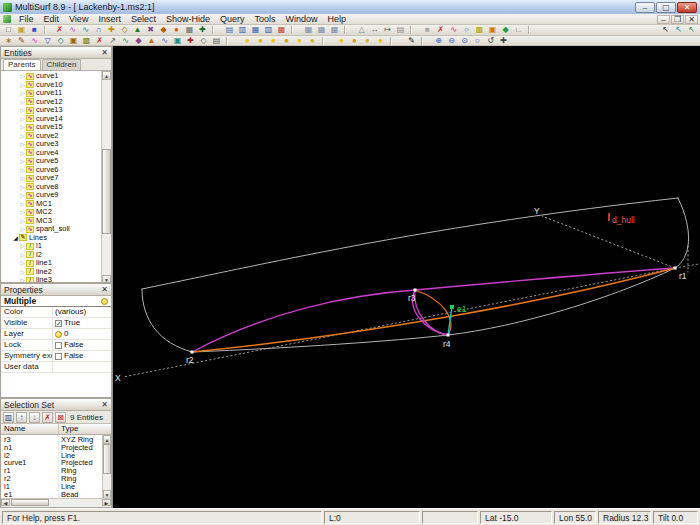 The width and height of the screenshot is (700, 525). I want to click on selection-row-l2: l2Line, so click(52, 456).